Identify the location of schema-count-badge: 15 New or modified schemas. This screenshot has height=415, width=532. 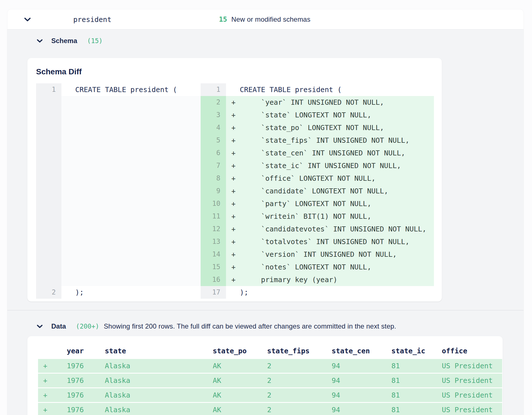
(265, 19).